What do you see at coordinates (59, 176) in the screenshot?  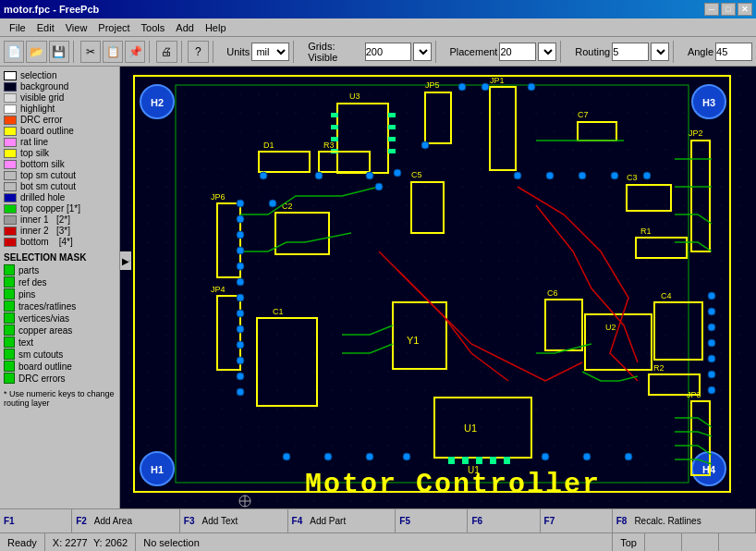 I see `layer-top-sm: top sm cutout` at bounding box center [59, 176].